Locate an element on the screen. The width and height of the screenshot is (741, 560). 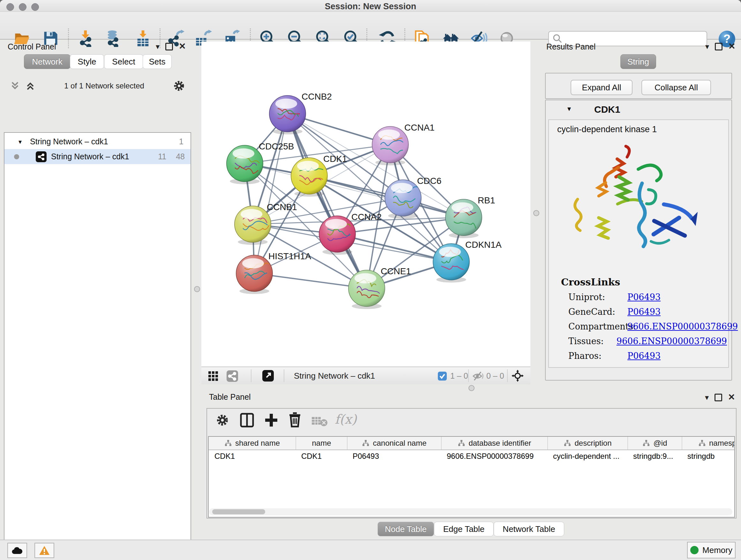
tab-network: Network is located at coordinates (47, 62).